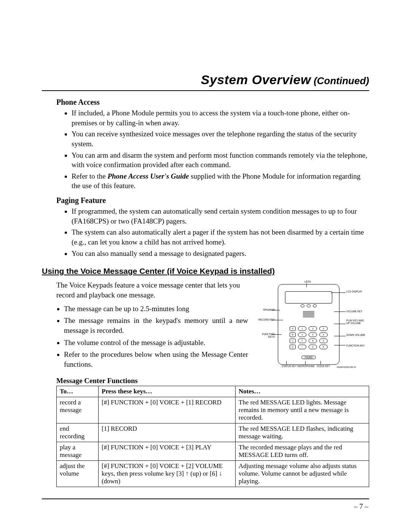 This screenshot has height=532, width=411. What do you see at coordinates (356, 335) in the screenshot?
I see `label-down-volume: DOWN VOLUME` at bounding box center [356, 335].